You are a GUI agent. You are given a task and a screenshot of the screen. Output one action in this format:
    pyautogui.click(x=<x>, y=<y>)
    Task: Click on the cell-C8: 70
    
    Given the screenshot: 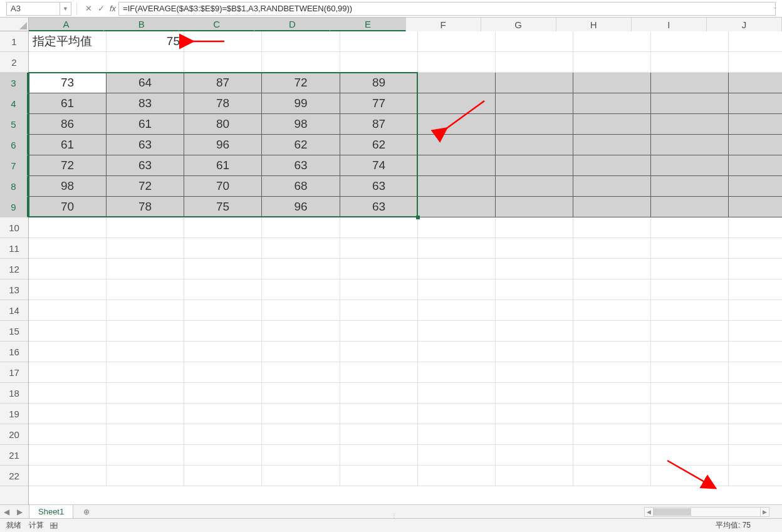 What is the action you would take?
    pyautogui.click(x=223, y=187)
    